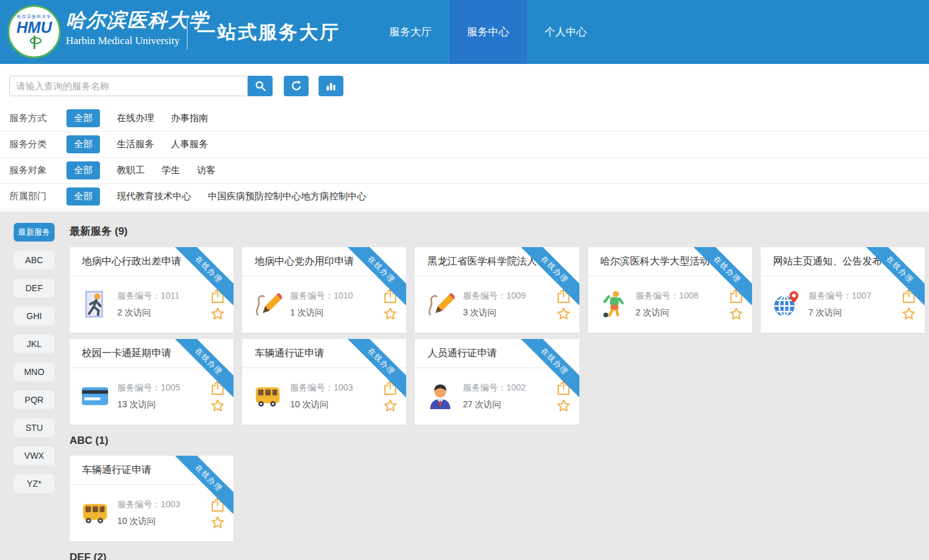  What do you see at coordinates (343, 387) in the screenshot?
I see `service-code: 1003` at bounding box center [343, 387].